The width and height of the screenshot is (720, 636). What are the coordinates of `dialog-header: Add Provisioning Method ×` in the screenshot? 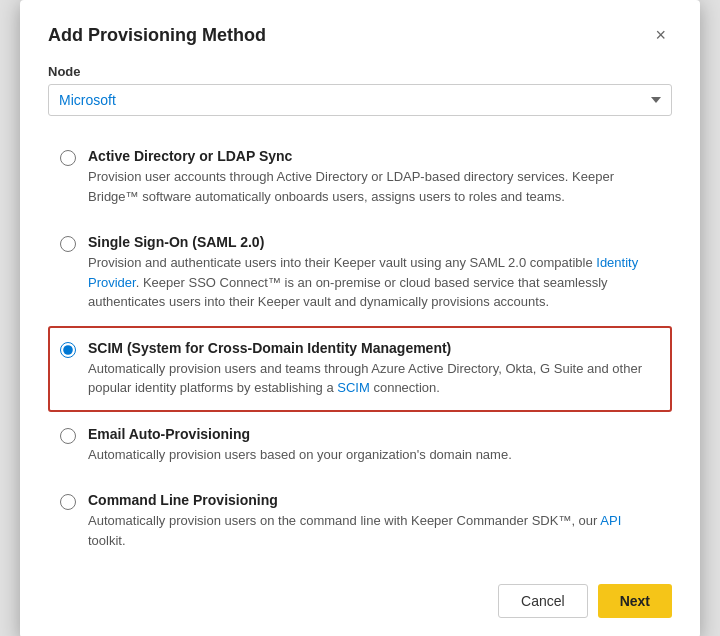 It's located at (360, 35).